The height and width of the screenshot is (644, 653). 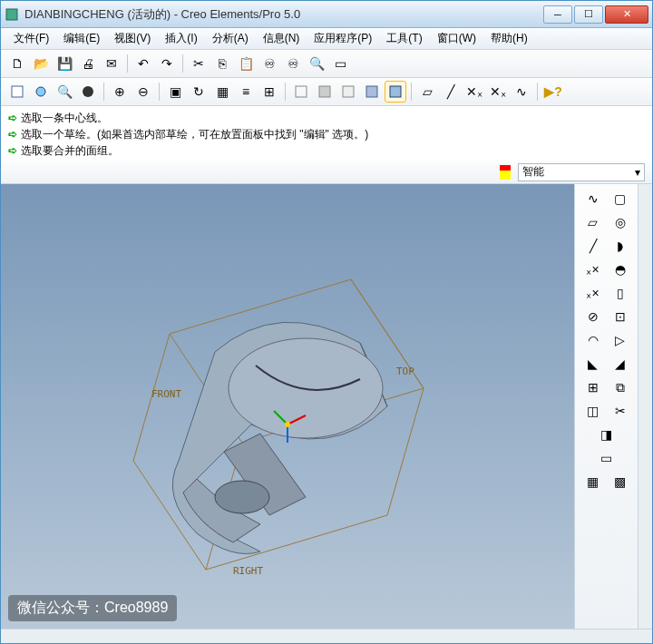 What do you see at coordinates (143, 63) in the screenshot?
I see `undo-icon: ↶` at bounding box center [143, 63].